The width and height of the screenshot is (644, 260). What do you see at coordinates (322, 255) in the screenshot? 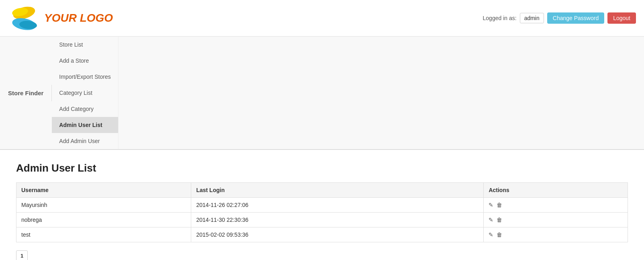
I see `pagination: 1` at bounding box center [322, 255].